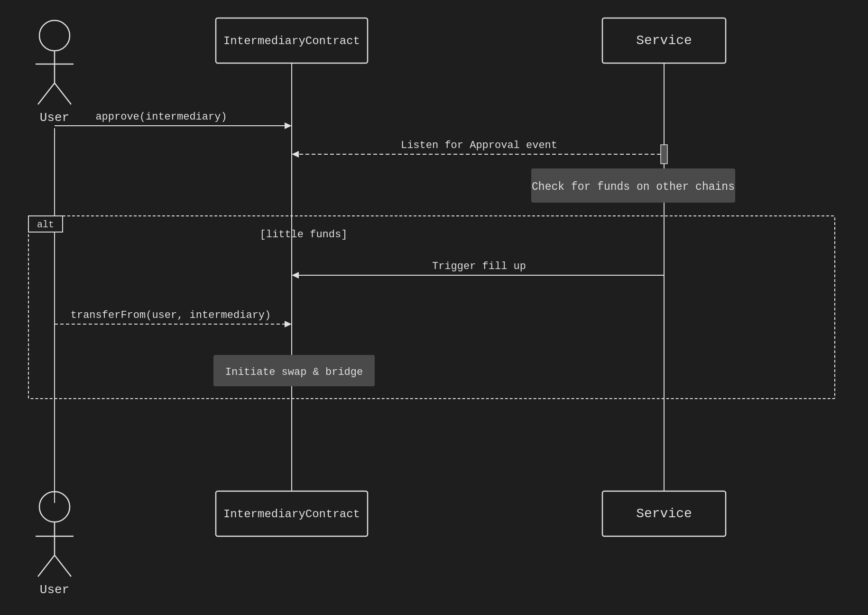 The image size is (868, 615). What do you see at coordinates (171, 315) in the screenshot?
I see `transfer-from-label: transferFrom(user, intermediary)` at bounding box center [171, 315].